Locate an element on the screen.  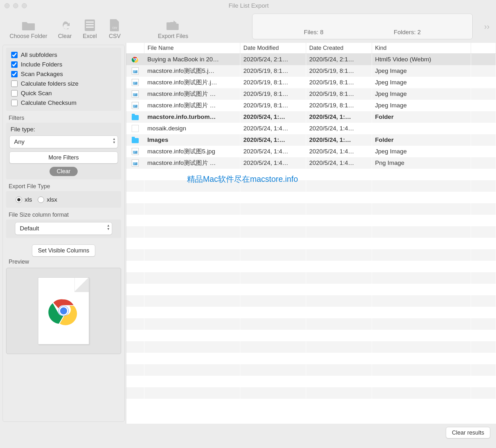
export-files-button: Export Files is located at coordinates (173, 29).